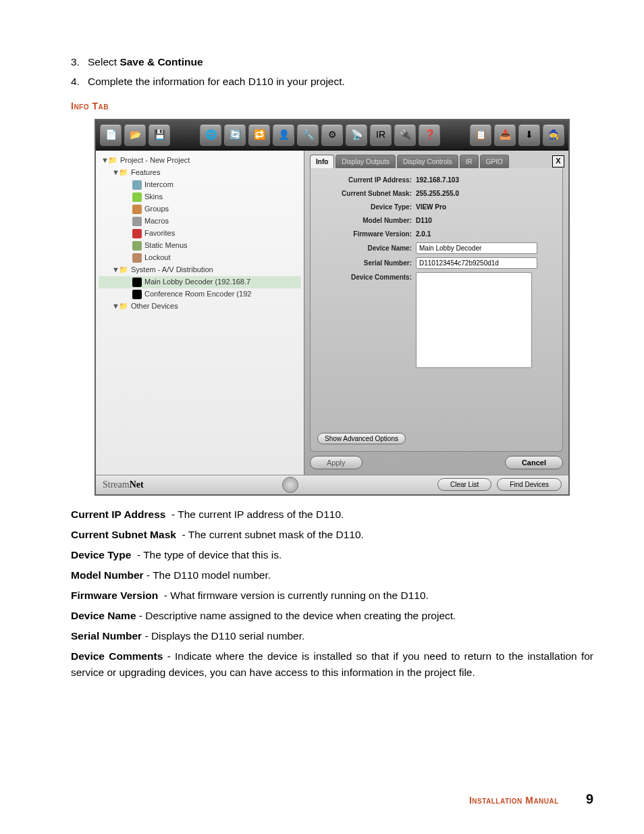 The width and height of the screenshot is (644, 834). I want to click on description-text: - The current IP address of the D110., so click(257, 515).